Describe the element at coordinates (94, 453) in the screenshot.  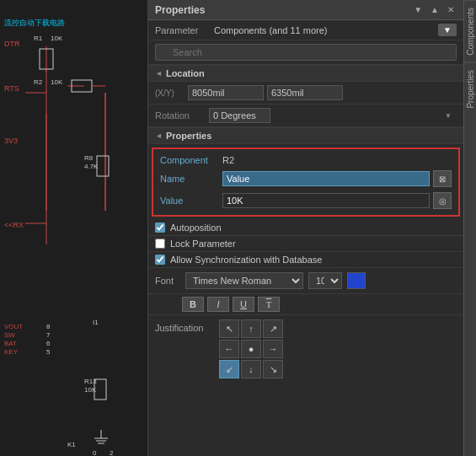
I see `svg-text: 0` at that location.